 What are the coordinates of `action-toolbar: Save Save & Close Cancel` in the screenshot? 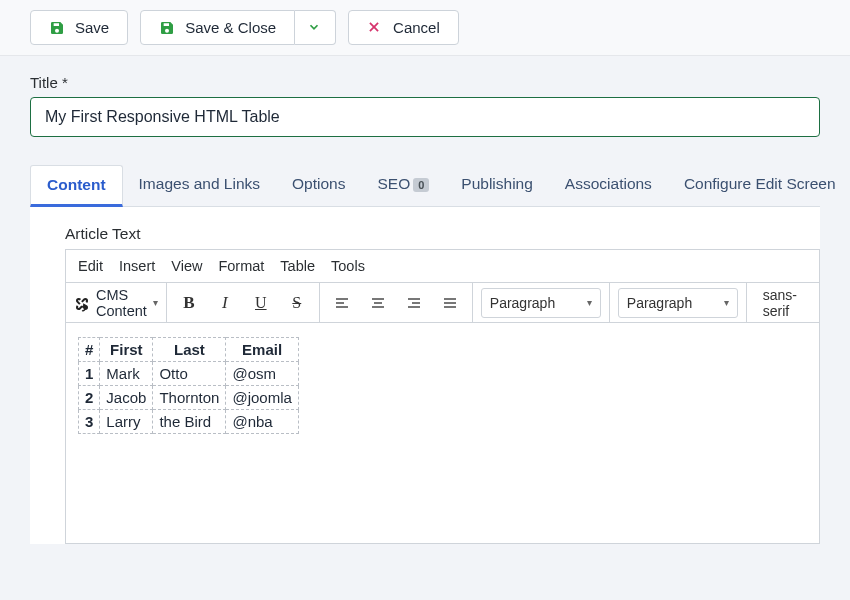 It's located at (425, 28).